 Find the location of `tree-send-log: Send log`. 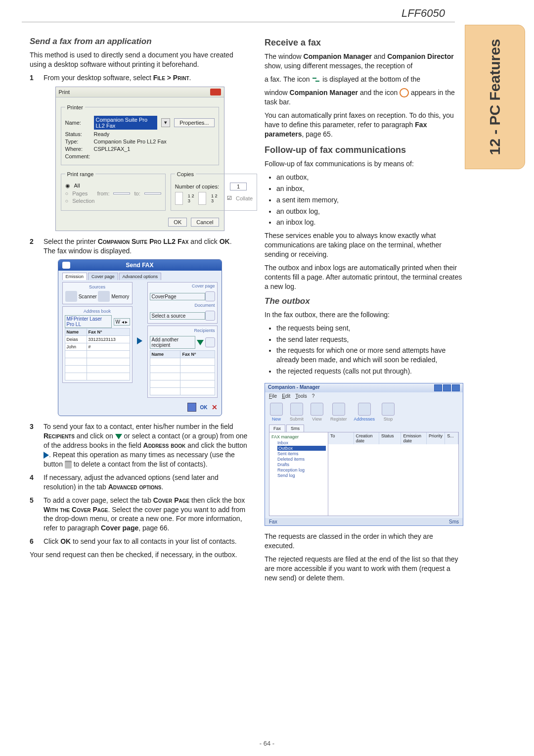

tree-send-log: Send log is located at coordinates (302, 475).